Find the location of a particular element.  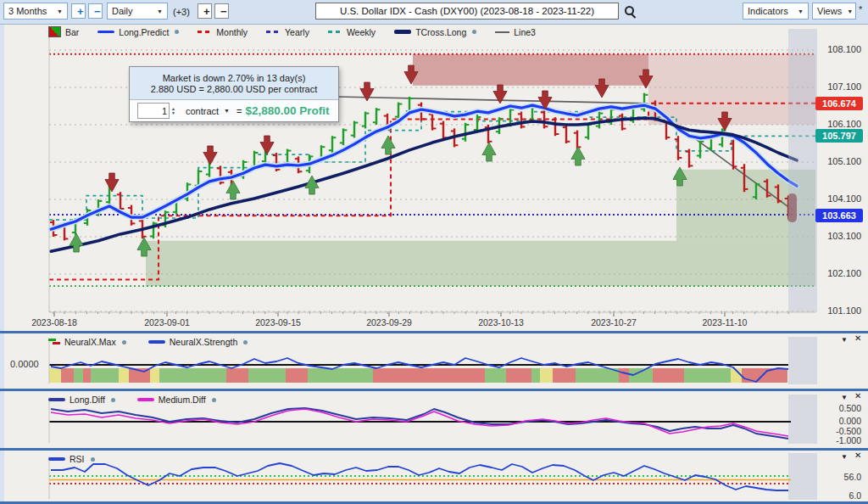

neuralx-close-icon: ✕ is located at coordinates (858, 339).